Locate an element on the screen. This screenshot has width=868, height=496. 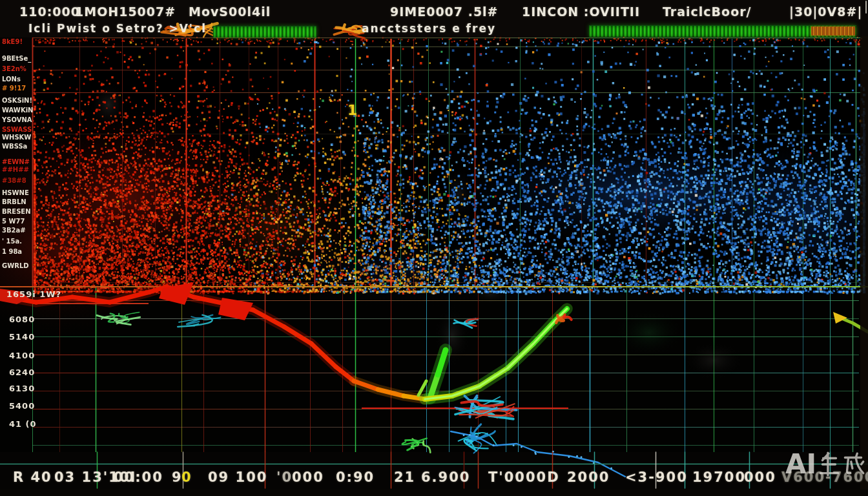
cjk-glyph-cheng-icon is located at coordinates (854, 464).